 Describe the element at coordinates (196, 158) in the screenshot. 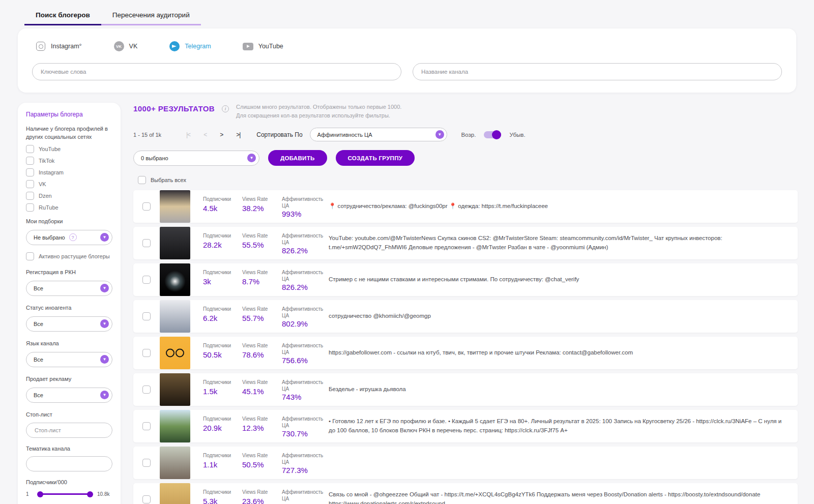

I see `selected-channels-select: 0 выбрано ▼` at that location.